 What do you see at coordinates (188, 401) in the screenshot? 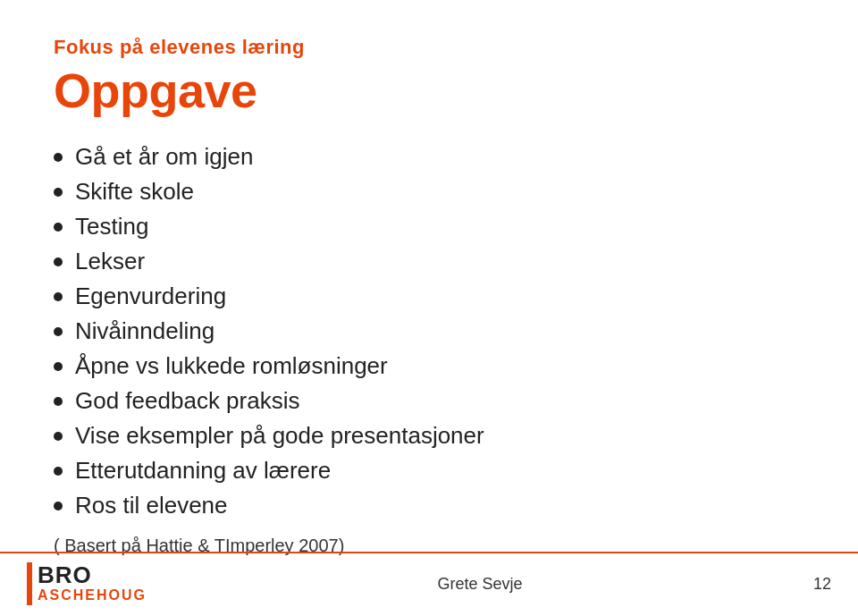
I see `list-item-text: God feedback praksis` at bounding box center [188, 401].